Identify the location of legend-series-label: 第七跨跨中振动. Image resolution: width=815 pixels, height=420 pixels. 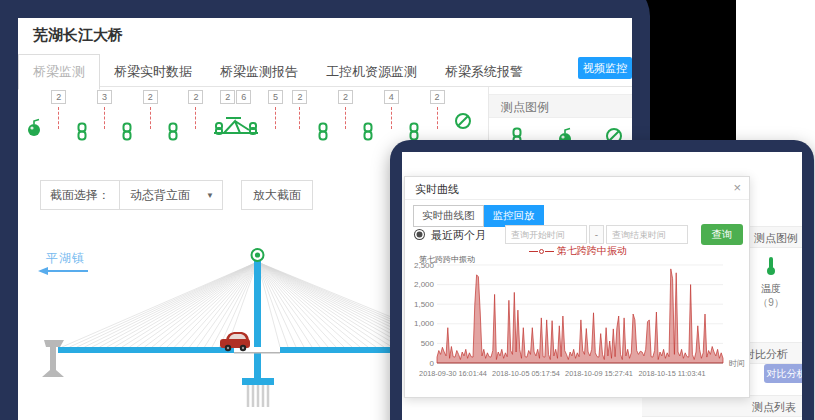
(592, 250).